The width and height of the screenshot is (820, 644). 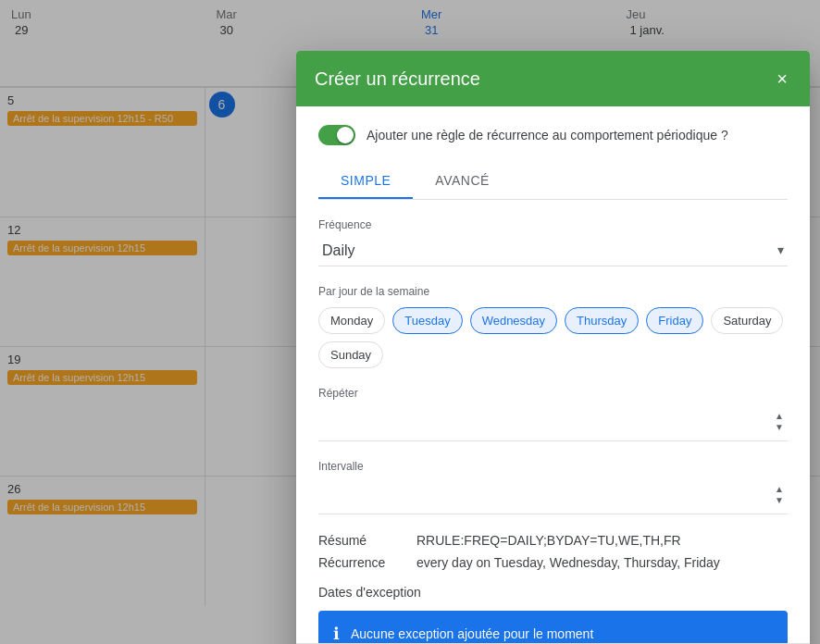 I want to click on resume-row: Résumé RRULE:FREQ=DAILY;BYDAY=TU,WE,TH,F…, so click(x=553, y=540).